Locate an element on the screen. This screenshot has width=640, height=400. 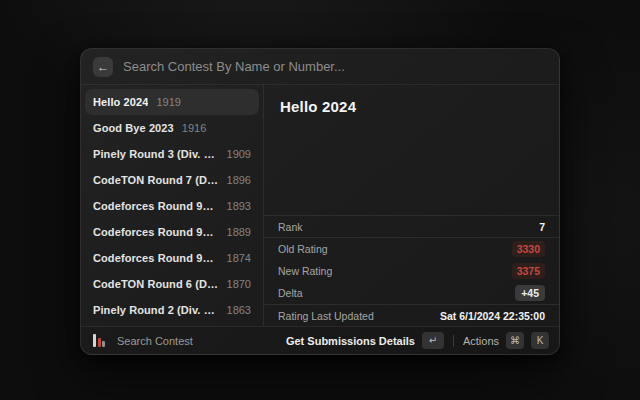
arrow-left-icon: ← is located at coordinates (103, 67).